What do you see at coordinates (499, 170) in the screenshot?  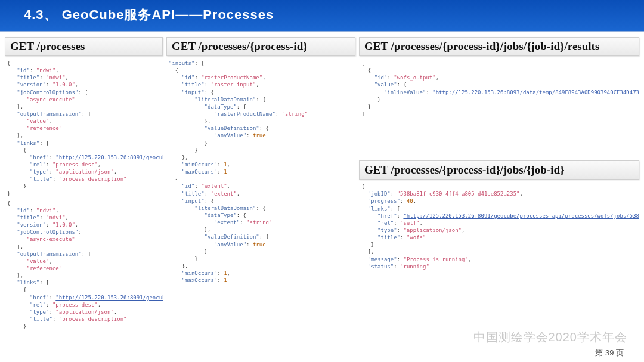 I see `header-get-job: GET /processes/{process-id}/jobs/{job-id…` at bounding box center [499, 170].